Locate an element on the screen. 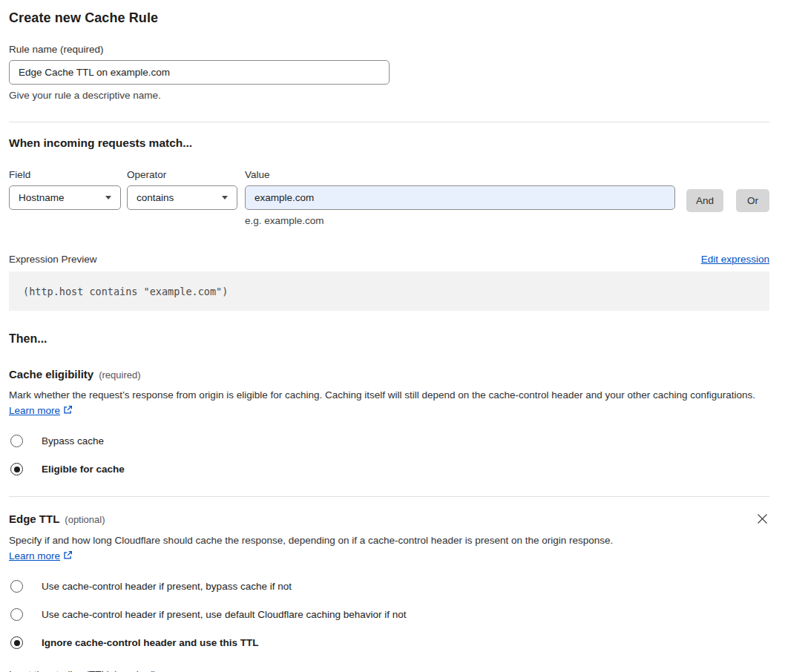 This screenshot has width=785, height=672. radio-use-header-bypass: Use cache-control header if present, byp… is located at coordinates (389, 586).